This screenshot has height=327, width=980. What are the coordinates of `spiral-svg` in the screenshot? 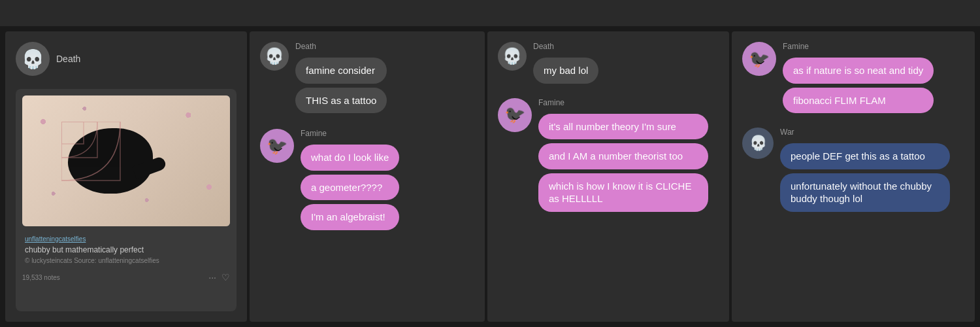 It's located at (110, 167).